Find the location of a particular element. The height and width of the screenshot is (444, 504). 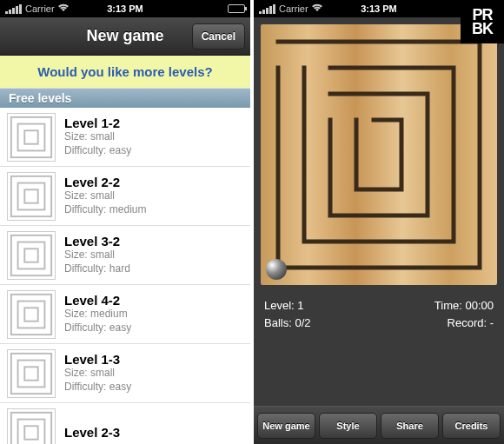

level-title: Level 4-2 is located at coordinates (97, 301).